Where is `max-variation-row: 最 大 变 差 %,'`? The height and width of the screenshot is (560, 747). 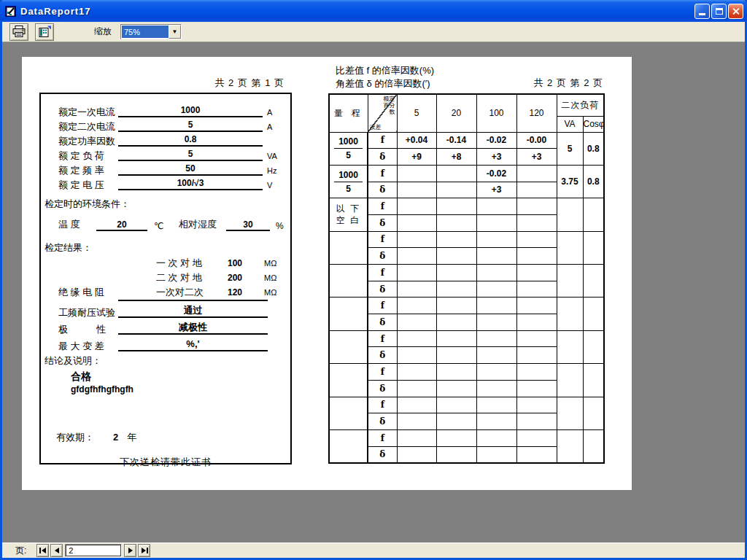
max-variation-row: 最 大 变 差 %,' is located at coordinates (166, 343).